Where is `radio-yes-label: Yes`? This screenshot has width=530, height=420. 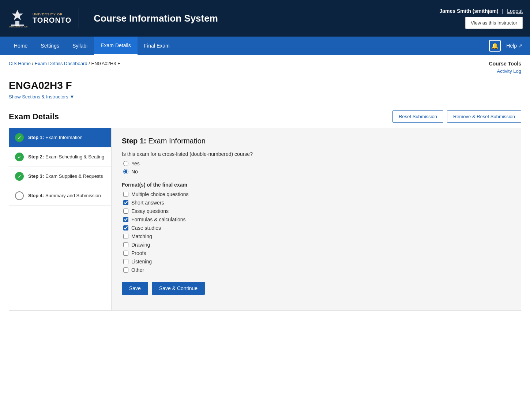 radio-yes-label: Yes is located at coordinates (135, 164).